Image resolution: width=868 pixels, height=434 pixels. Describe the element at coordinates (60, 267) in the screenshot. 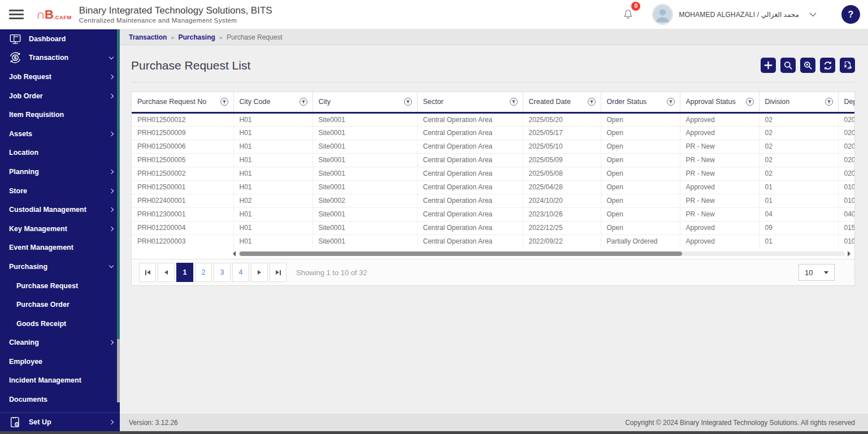

I see `sidebar-item-purchasing: Purchasing` at that location.